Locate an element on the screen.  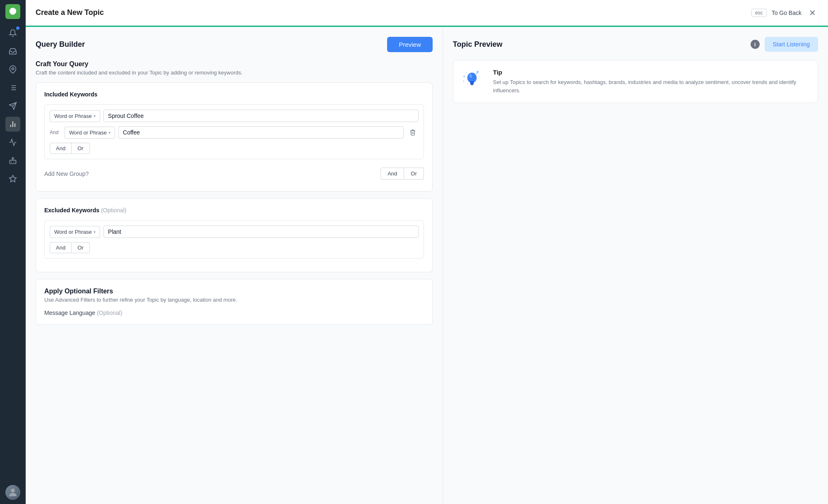
included-keyword-group-1: Word or Phrase ▾ And Word or Phrase ▾ is located at coordinates (234, 132).